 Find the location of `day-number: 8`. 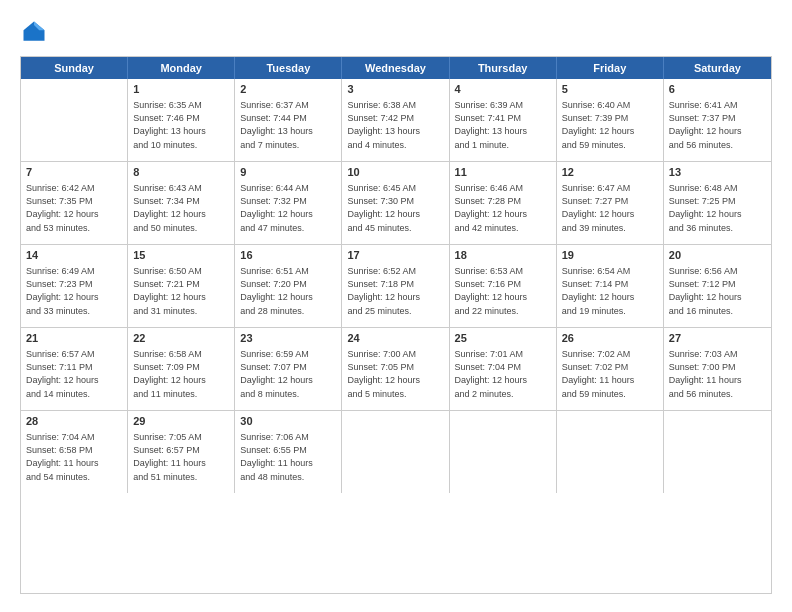

day-number: 8 is located at coordinates (181, 172).